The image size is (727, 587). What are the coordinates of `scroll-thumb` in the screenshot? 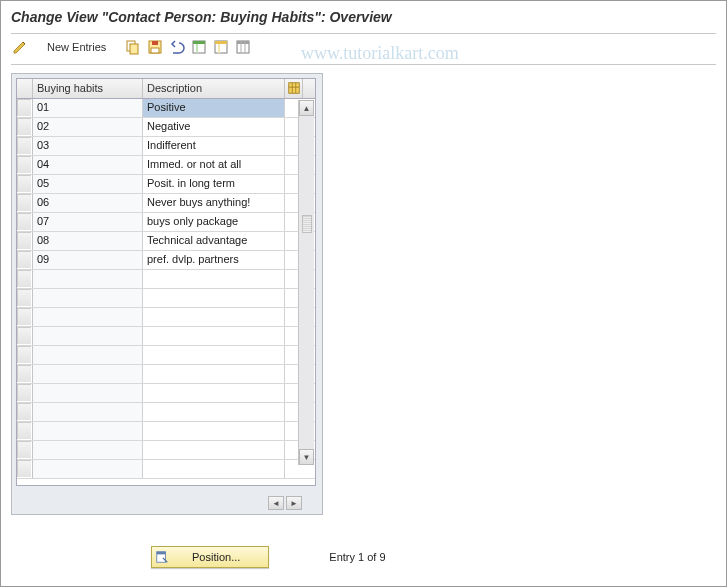 It's located at (307, 224).